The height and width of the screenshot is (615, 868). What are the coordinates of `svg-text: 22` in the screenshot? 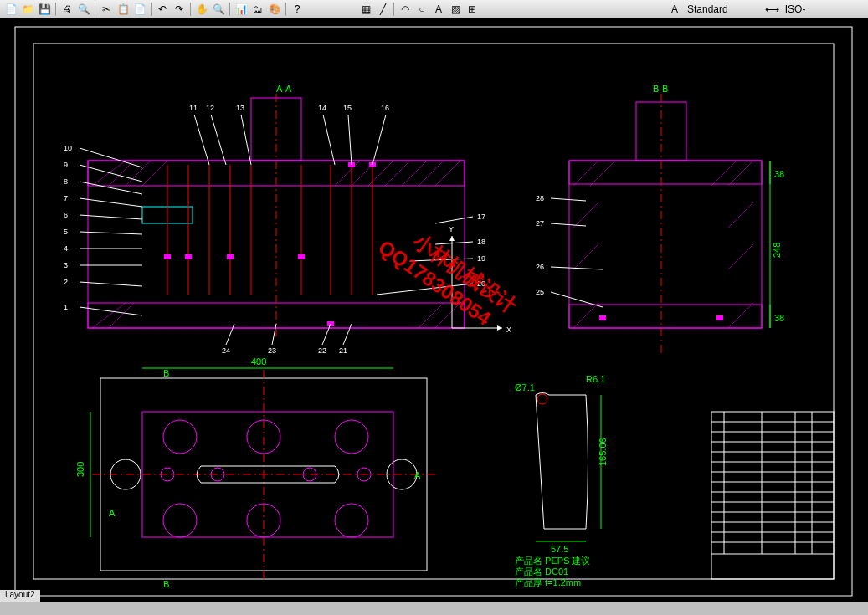 It's located at (322, 351).